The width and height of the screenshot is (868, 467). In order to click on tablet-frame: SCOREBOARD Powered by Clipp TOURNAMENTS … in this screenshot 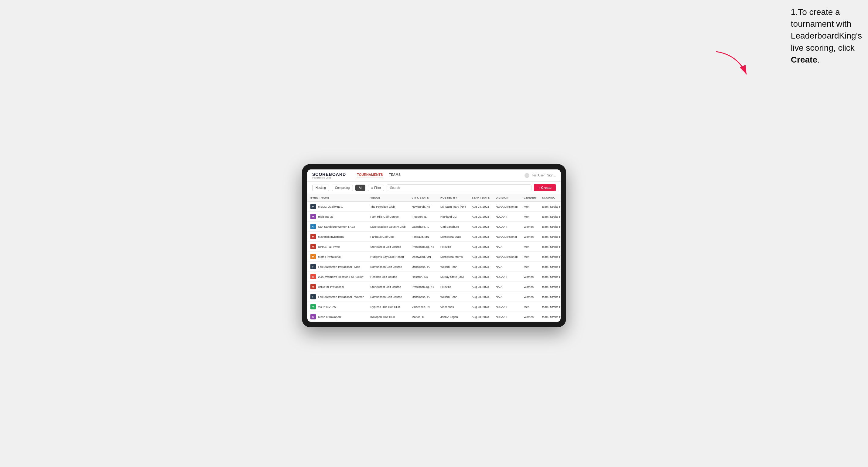, I will do `click(434, 246)`.